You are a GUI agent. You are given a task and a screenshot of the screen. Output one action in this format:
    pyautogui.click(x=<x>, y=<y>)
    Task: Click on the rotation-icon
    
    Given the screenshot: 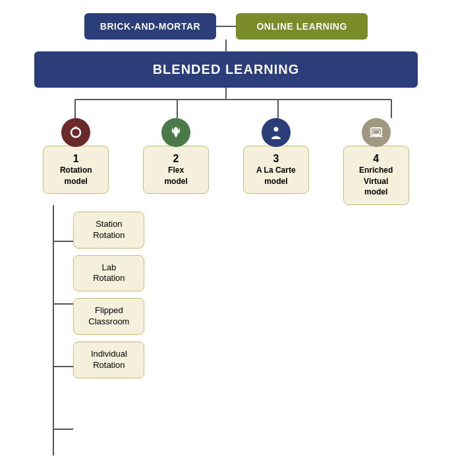 What is the action you would take?
    pyautogui.click(x=76, y=133)
    